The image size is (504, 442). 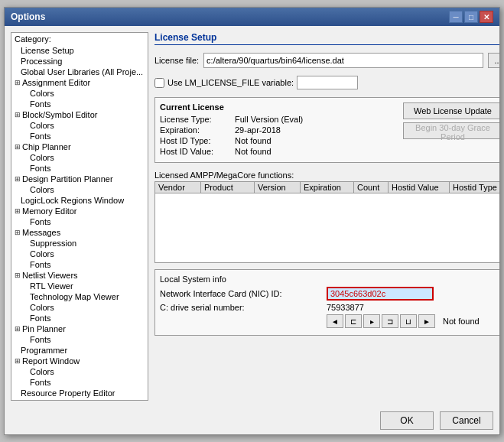 What do you see at coordinates (159, 83) in the screenshot?
I see `lm-checkbox` at bounding box center [159, 83].